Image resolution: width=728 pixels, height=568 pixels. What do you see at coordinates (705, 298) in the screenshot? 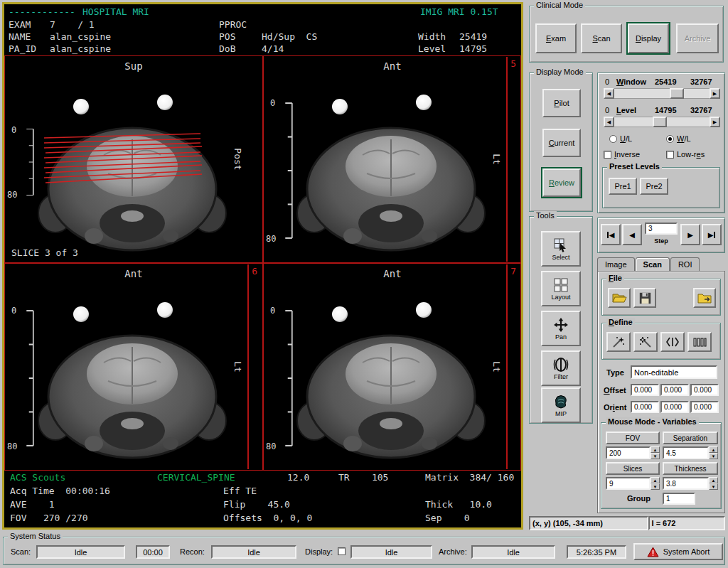
I see `folder-export-icon` at bounding box center [705, 298].